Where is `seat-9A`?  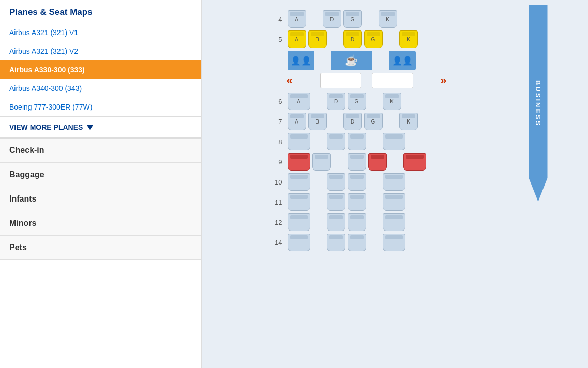 seat-9A is located at coordinates (299, 162).